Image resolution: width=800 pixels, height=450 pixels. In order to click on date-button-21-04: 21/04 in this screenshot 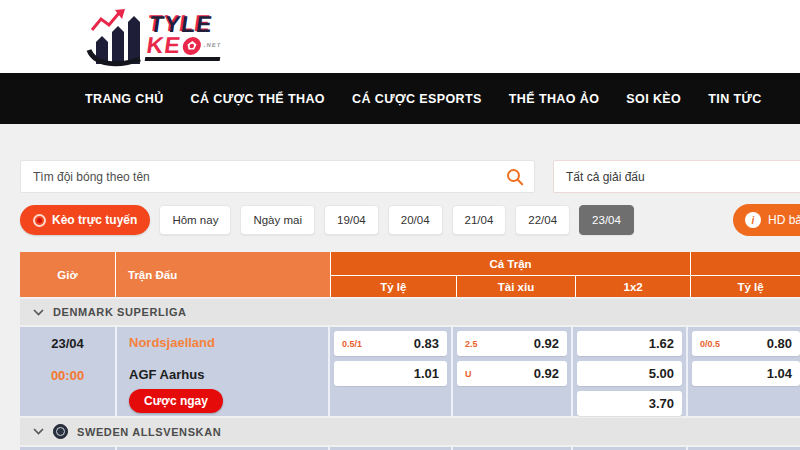, I will do `click(480, 220)`.